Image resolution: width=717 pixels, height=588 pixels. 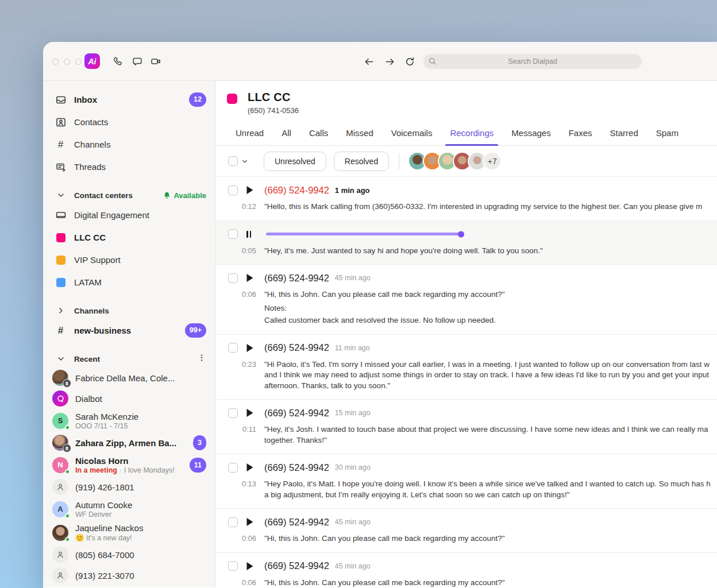 I want to click on unread-badge: 11, so click(x=198, y=465).